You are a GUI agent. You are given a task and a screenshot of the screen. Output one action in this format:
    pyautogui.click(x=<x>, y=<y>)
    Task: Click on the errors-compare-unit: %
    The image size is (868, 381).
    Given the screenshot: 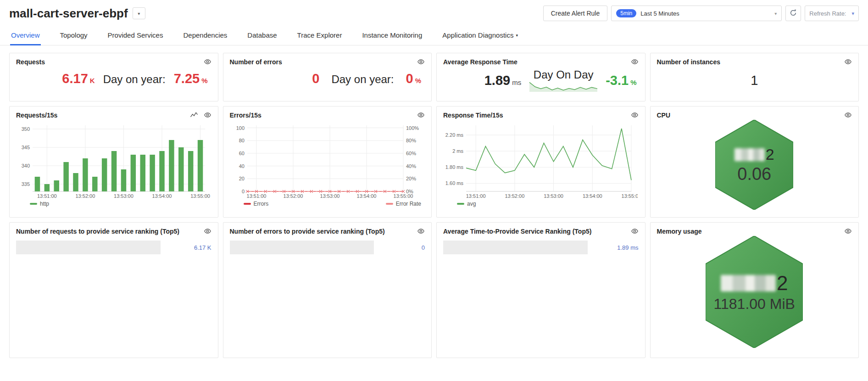 What is the action you would take?
    pyautogui.click(x=418, y=81)
    